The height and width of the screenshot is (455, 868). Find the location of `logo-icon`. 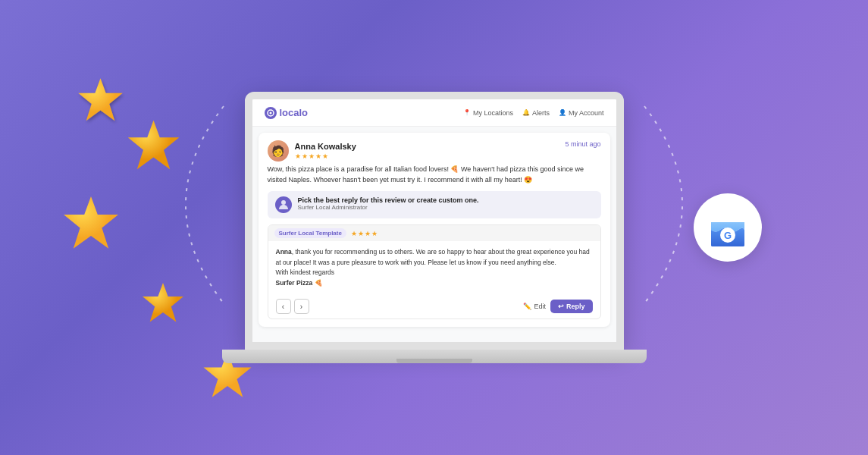

logo-icon is located at coordinates (271, 113).